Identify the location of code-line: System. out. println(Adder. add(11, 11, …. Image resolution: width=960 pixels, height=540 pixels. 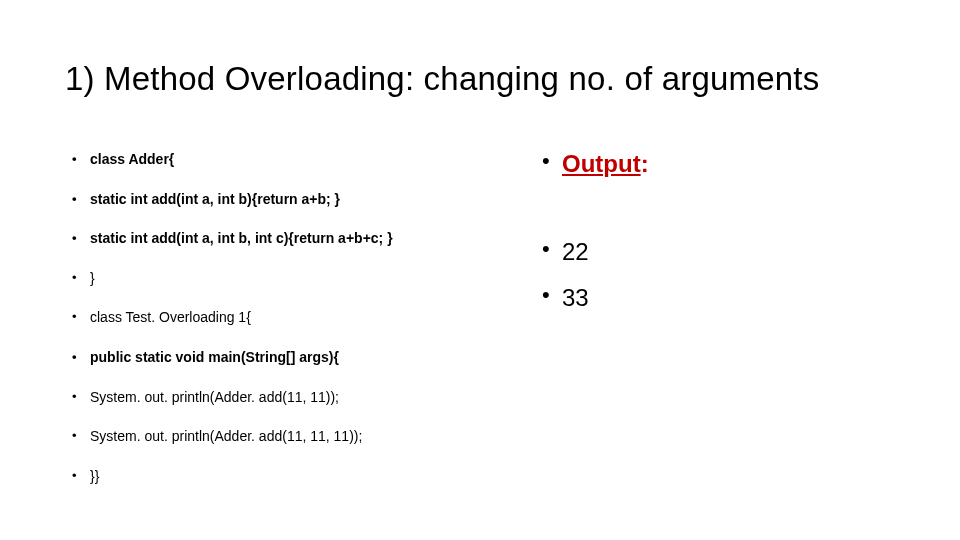
(285, 437).